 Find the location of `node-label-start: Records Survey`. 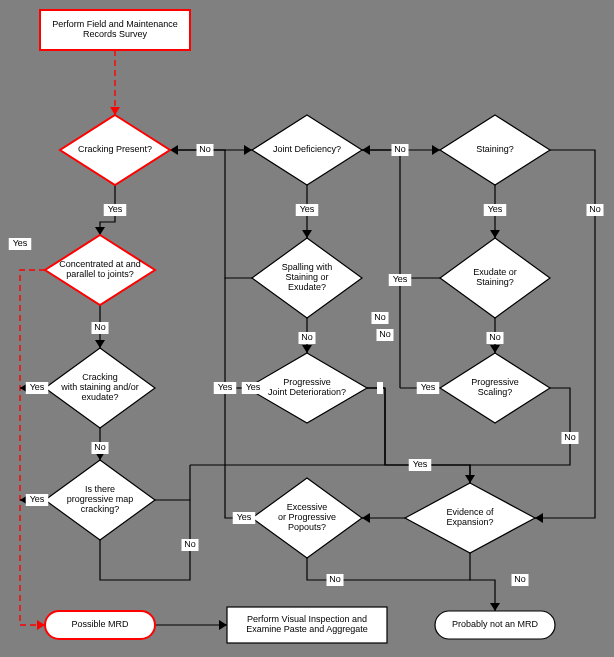

node-label-start: Records Survey is located at coordinates (116, 34).